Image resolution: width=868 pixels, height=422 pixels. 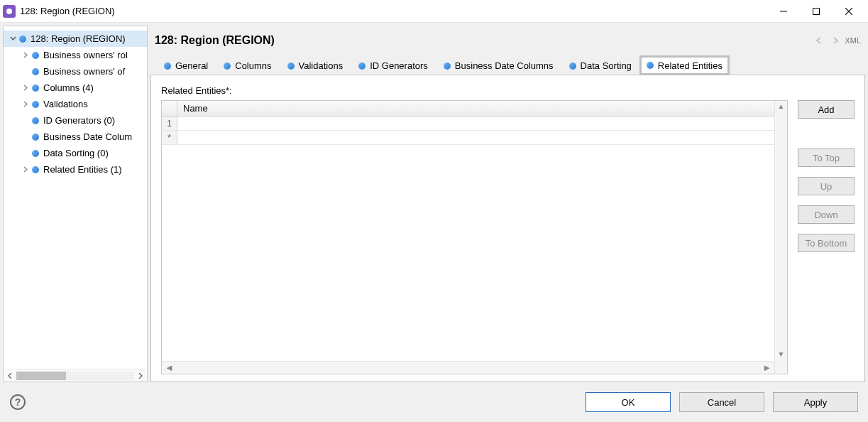 I want to click on tree-item-label: Business owners' rol, so click(x=85, y=55).